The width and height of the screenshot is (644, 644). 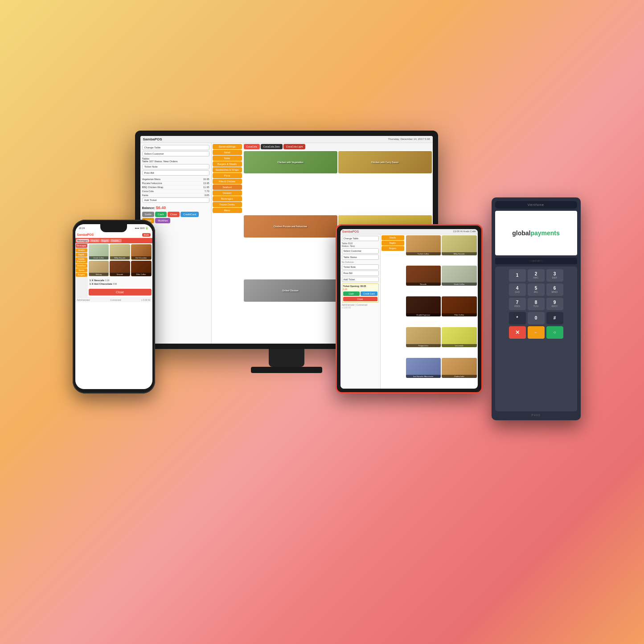 I want to click on category-menu: Menu, so click(x=227, y=210).